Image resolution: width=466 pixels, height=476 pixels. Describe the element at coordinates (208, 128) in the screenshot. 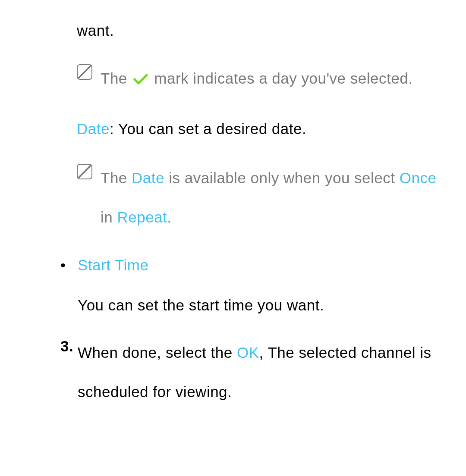

I see `date-rest: : You can set a desired date.` at that location.